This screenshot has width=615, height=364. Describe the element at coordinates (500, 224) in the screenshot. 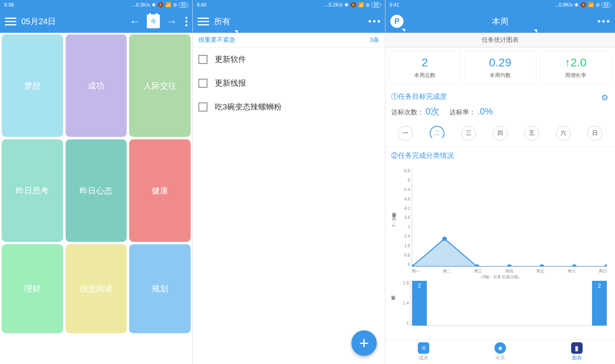

I see `line-chart: （Y轴－任务完成数量） 6.665.44.84.23.632.41.80.60 …` at that location.